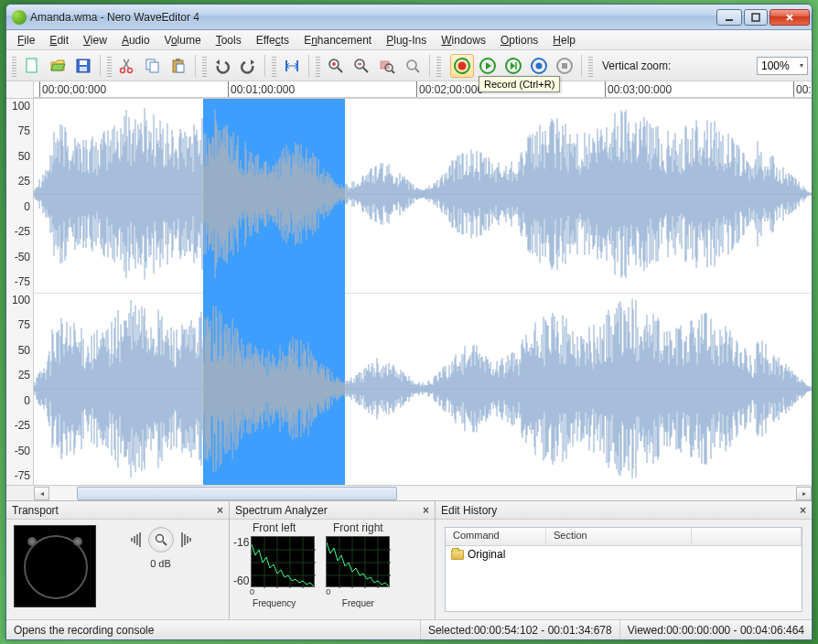 This screenshot has height=644, width=818. I want to click on ruler-tick: 00:0, so click(803, 90).